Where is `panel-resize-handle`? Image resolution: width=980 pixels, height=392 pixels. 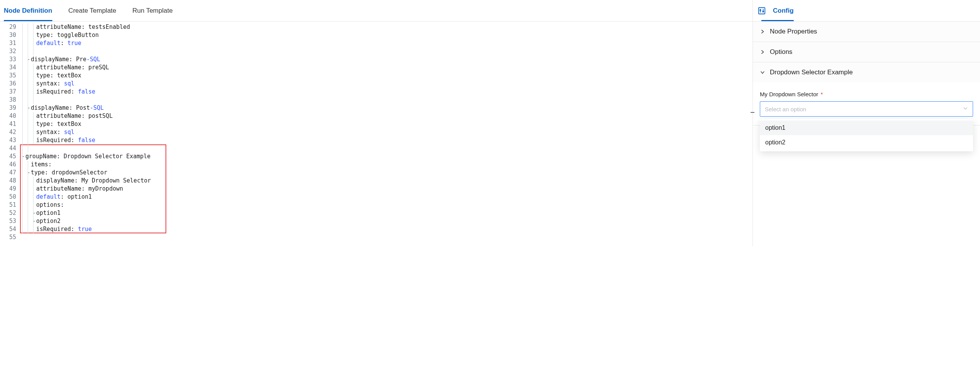 panel-resize-handle is located at coordinates (753, 112).